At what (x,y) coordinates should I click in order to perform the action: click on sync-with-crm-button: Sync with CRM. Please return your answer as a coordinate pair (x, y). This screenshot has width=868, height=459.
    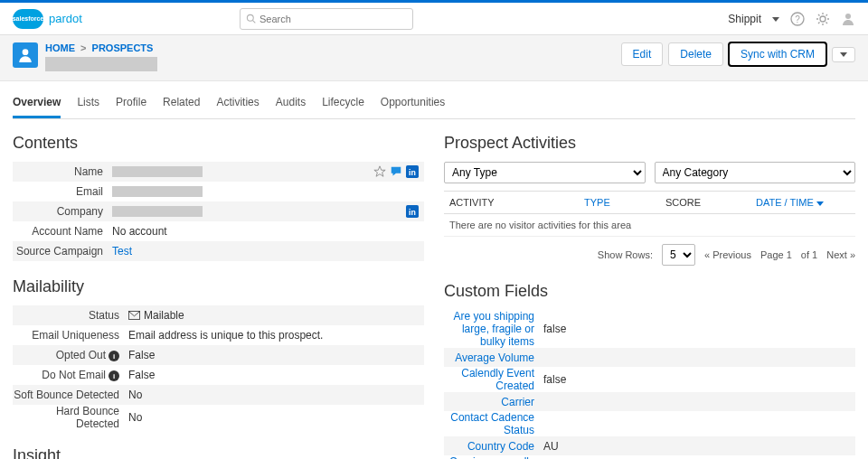
    Looking at the image, I should click on (778, 54).